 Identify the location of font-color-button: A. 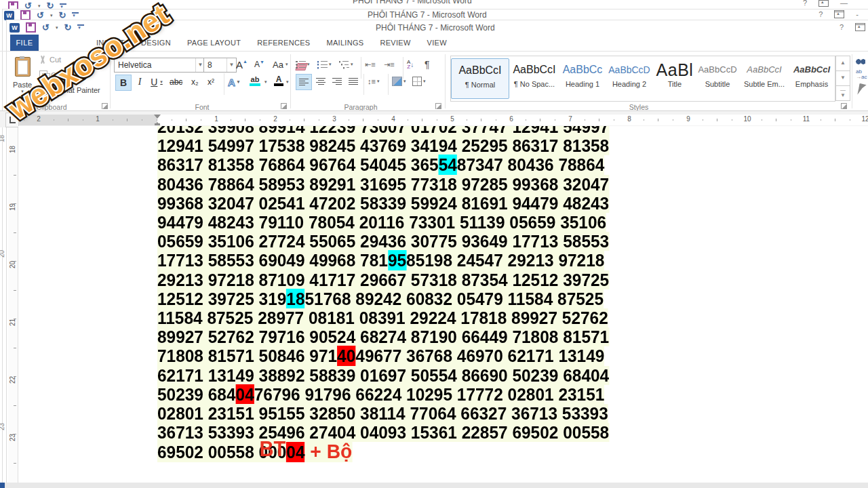
(279, 81).